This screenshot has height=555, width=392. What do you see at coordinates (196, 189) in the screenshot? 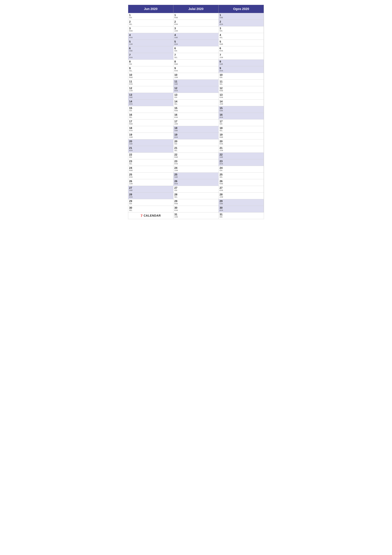
I see `day-cell-m1-d26: 27ISN` at bounding box center [196, 189].